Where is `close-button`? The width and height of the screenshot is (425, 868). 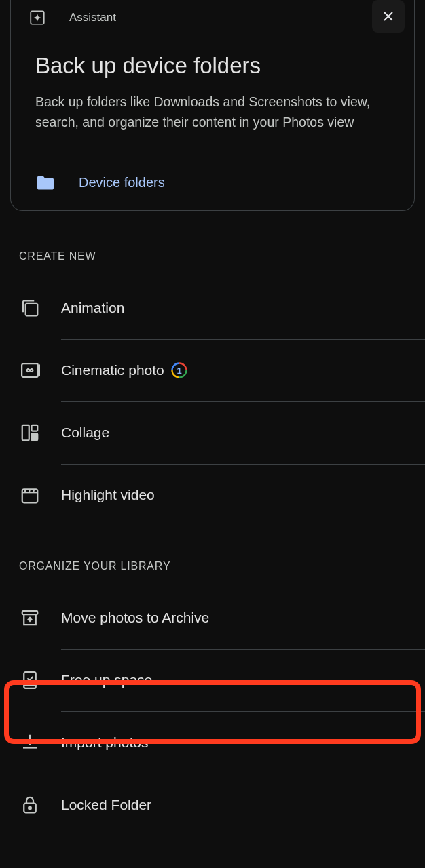 close-button is located at coordinates (388, 16).